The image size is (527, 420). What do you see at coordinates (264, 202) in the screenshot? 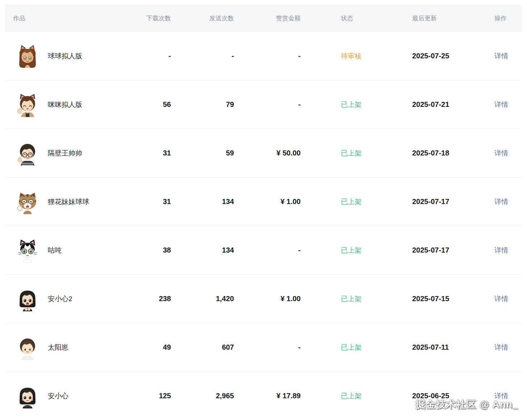
I see `table-row: 狸花妹妹球球 31 134 ¥ 1.00 已上架 2025-07-17 详情` at bounding box center [264, 202].